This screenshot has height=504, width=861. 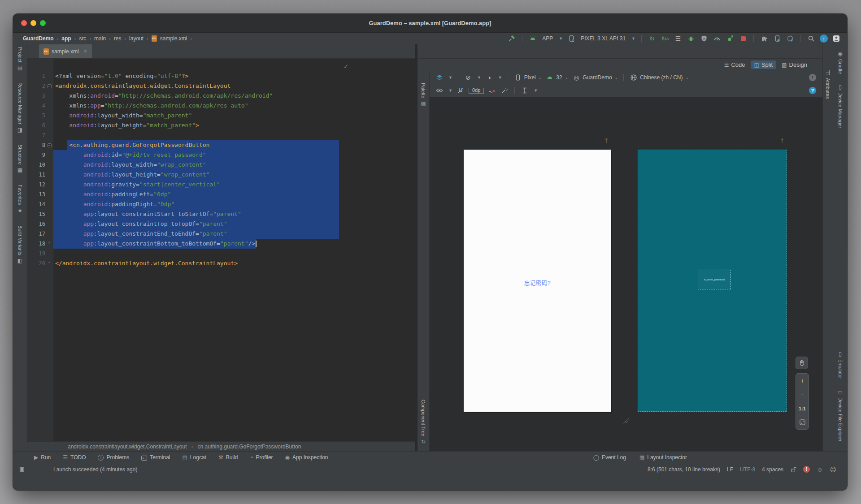 I want to click on smiley-icon: ☺, so click(x=820, y=470).